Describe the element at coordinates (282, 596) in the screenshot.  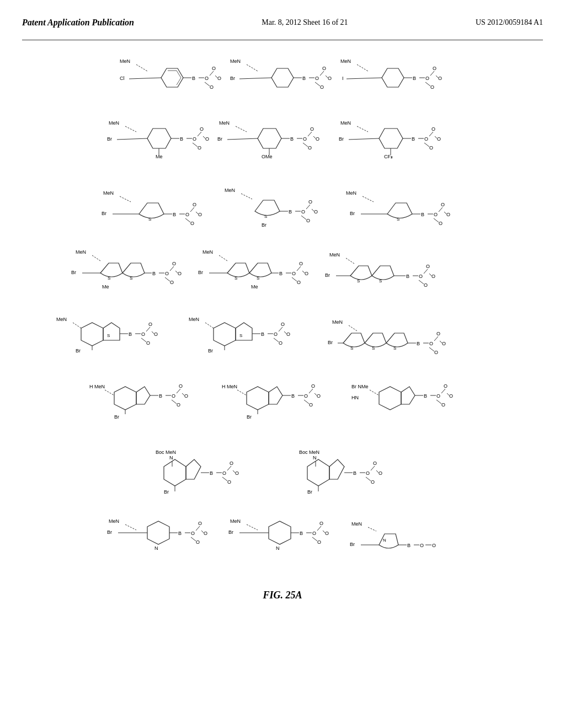
I see `figure-label: FIG. 25A` at that location.